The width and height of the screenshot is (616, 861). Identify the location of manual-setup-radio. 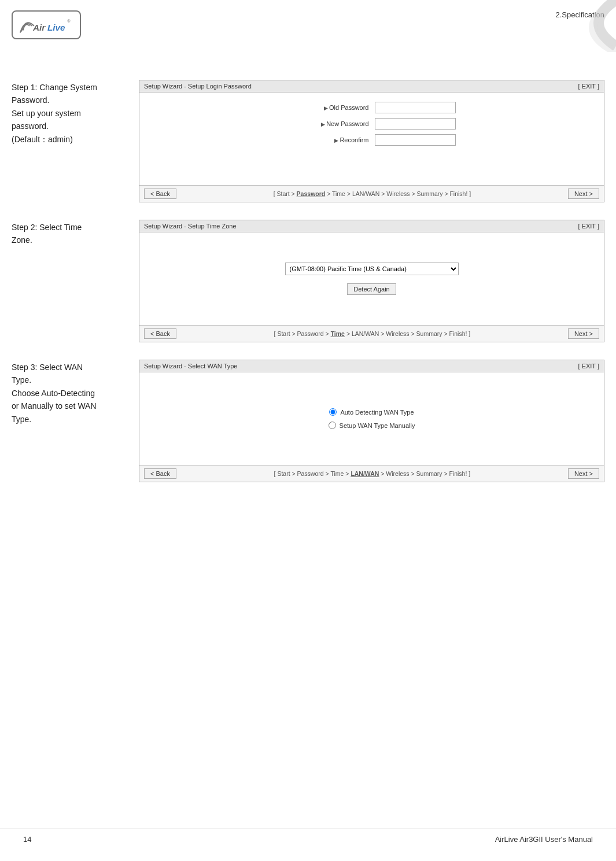
(332, 426).